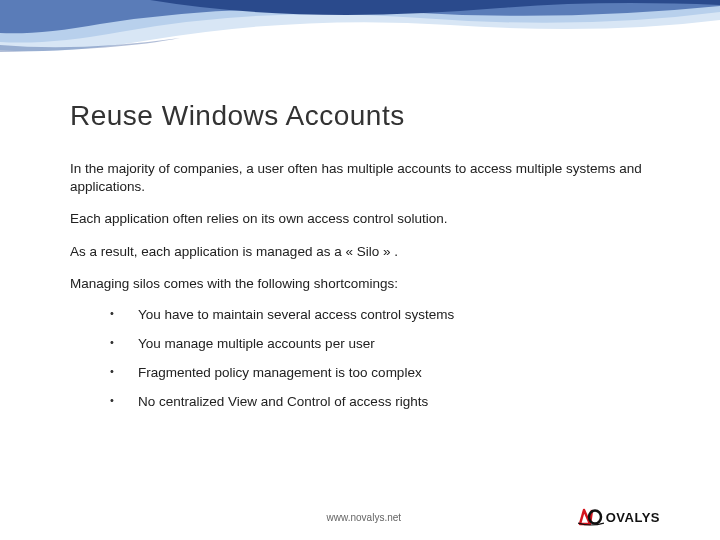  Describe the element at coordinates (364, 518) in the screenshot. I see `footer-url: www.novalys.net` at that location.